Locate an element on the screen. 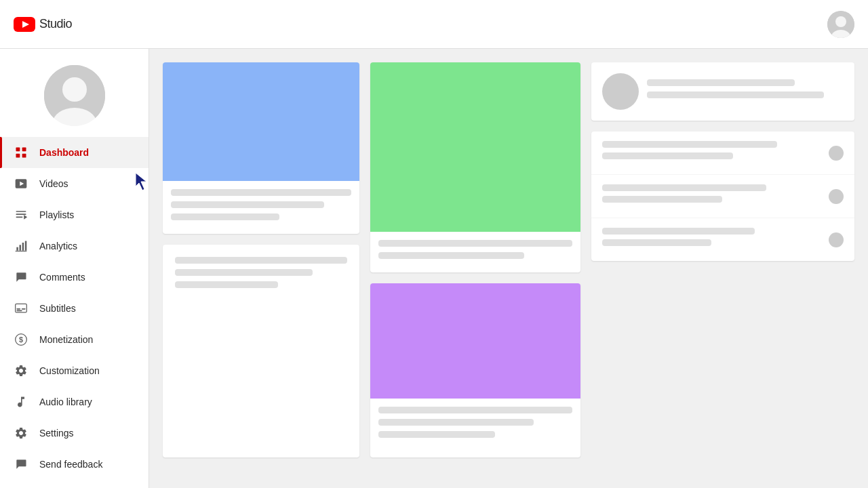  monetization-icon: $ is located at coordinates (21, 340).